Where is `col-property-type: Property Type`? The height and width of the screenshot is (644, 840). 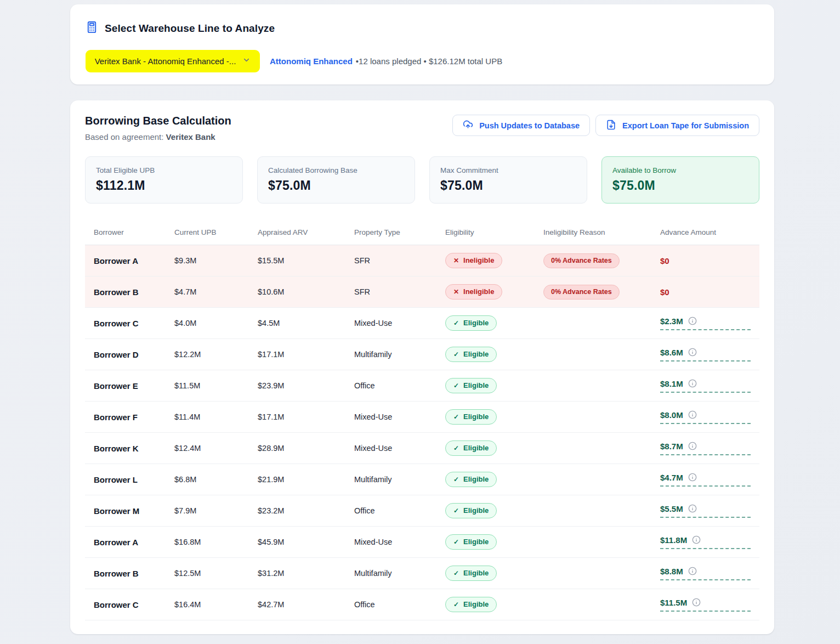 col-property-type: Property Type is located at coordinates (400, 233).